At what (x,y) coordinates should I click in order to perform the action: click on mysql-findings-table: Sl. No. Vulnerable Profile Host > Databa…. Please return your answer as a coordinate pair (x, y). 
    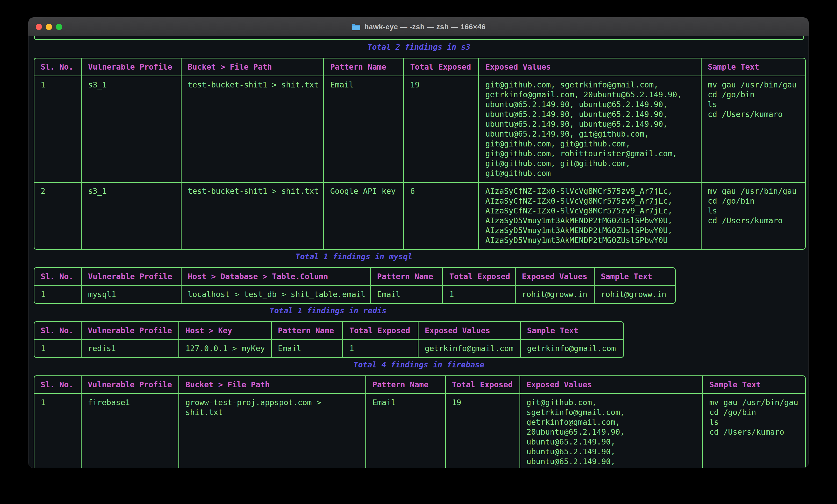
    Looking at the image, I should click on (355, 285).